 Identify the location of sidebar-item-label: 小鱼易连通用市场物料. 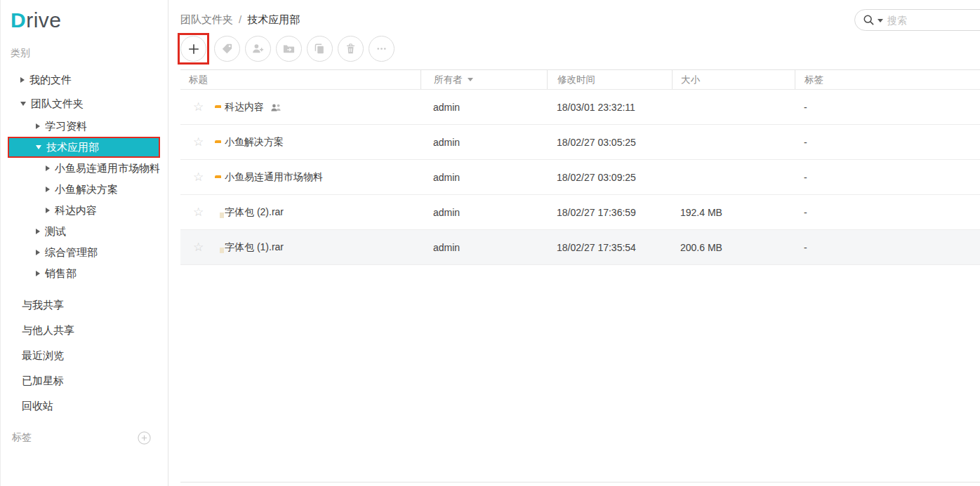
(107, 168).